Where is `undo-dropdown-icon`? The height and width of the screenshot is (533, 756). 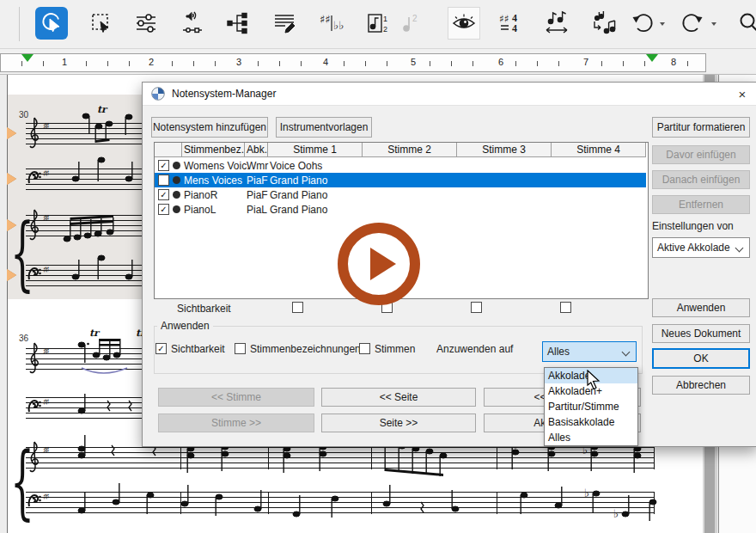 undo-dropdown-icon is located at coordinates (662, 26).